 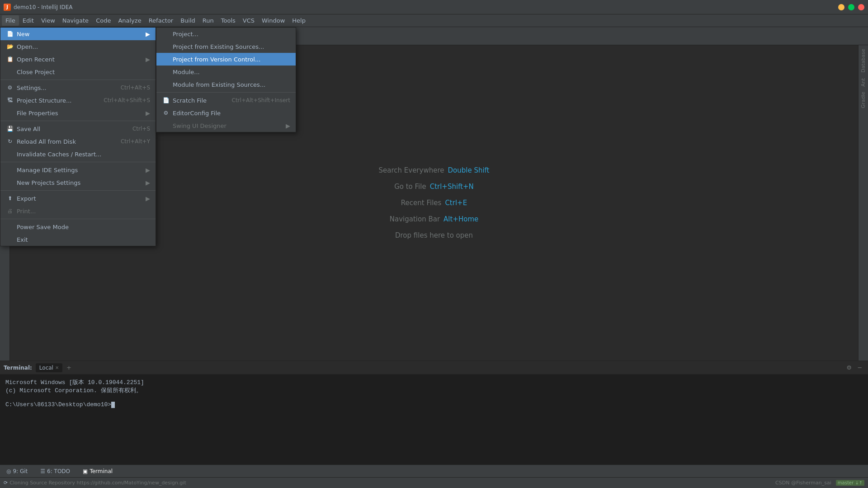 I want to click on menu-file-new: 📄 New ▶, so click(x=78, y=34).